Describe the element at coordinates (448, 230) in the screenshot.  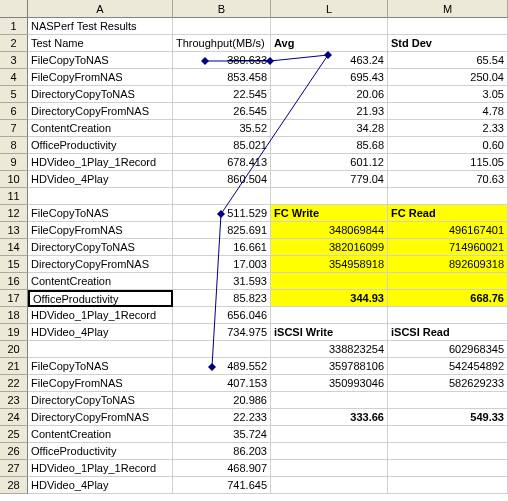
I see `cell-M13: 496167401` at that location.